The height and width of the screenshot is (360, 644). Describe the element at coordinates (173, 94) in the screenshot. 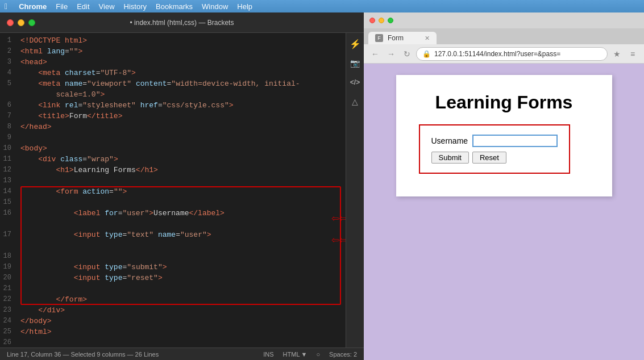

I see `code-line-5b: scale=1.0">` at that location.